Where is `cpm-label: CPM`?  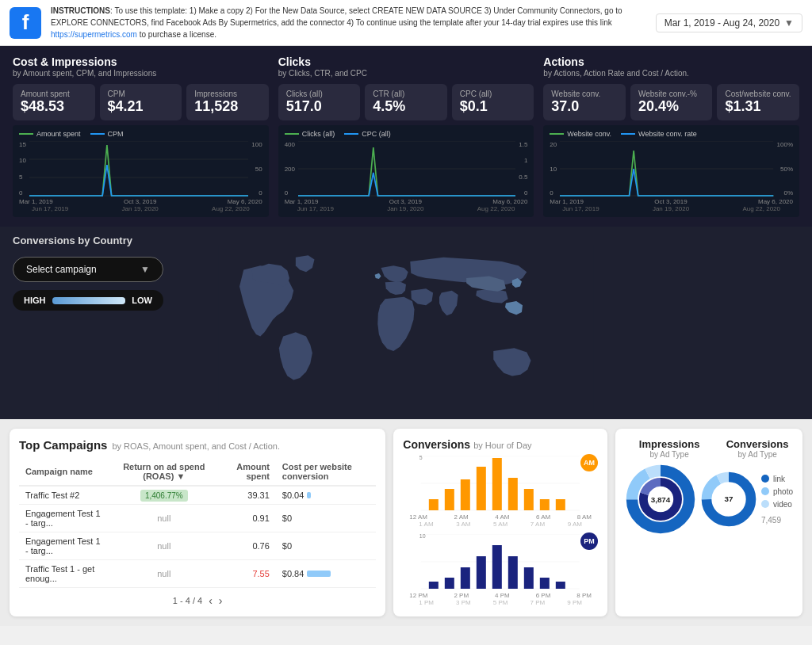 cpm-label: CPM is located at coordinates (141, 94).